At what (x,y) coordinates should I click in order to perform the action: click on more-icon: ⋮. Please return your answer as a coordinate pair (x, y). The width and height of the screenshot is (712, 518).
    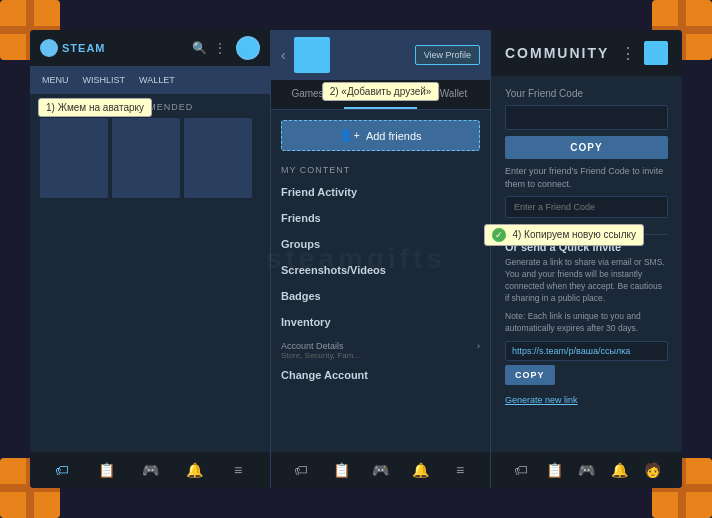
    Looking at the image, I should click on (221, 48).